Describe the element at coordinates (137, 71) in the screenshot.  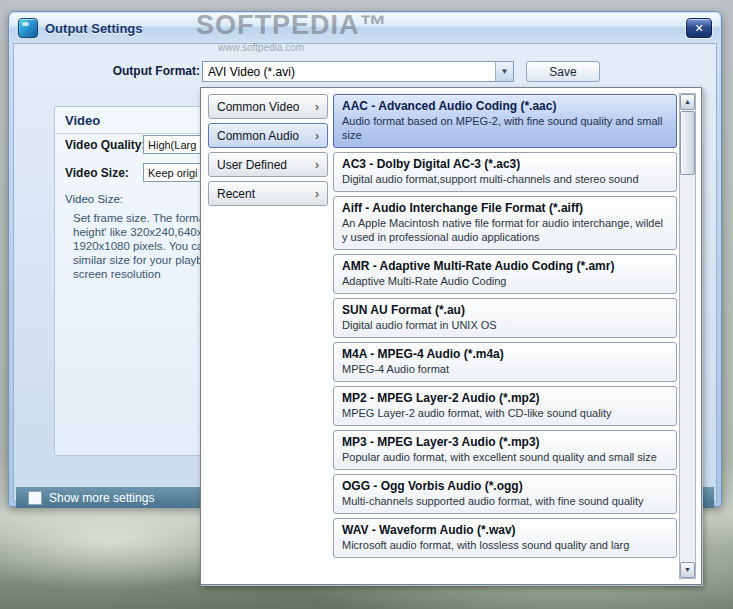
I see `output-format-label: Output Format:` at that location.